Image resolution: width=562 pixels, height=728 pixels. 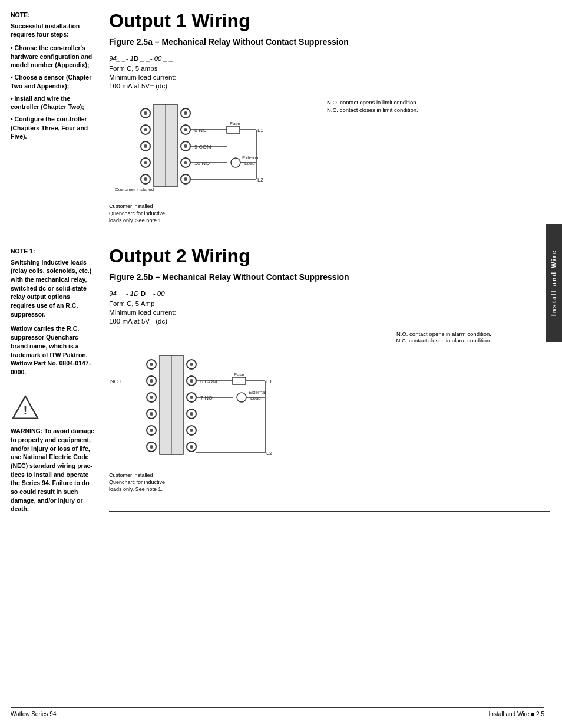 I want to click on bullet-2: • Choose a sensor (Chapter Two and Appen…, so click(x=53, y=81).